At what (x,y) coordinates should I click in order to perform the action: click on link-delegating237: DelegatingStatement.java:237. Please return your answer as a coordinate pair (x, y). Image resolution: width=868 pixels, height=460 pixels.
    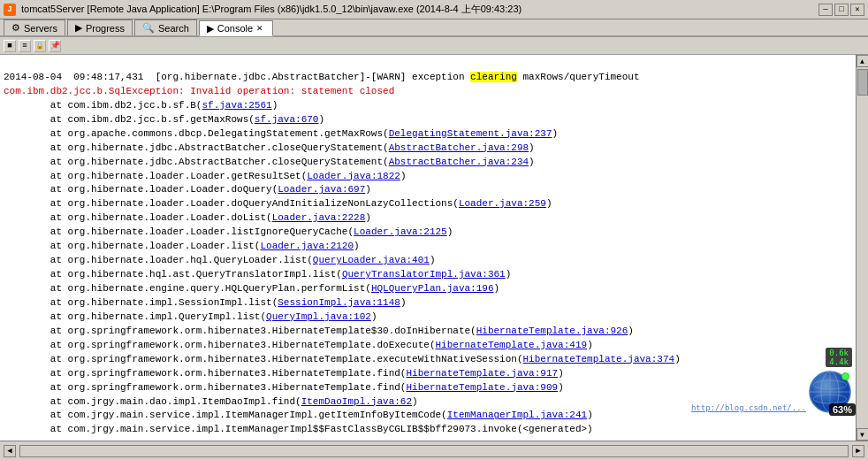
    Looking at the image, I should click on (470, 134).